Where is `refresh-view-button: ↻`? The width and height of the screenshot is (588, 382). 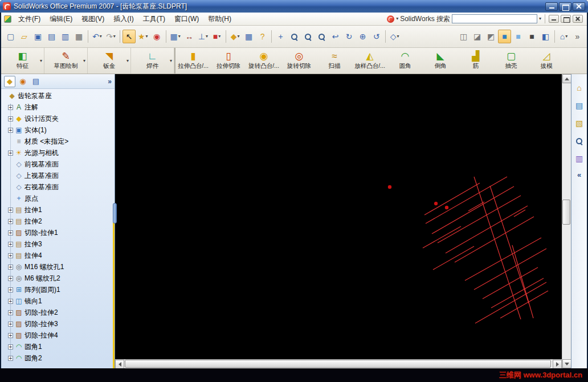
refresh-view-button: ↻ is located at coordinates (349, 36).